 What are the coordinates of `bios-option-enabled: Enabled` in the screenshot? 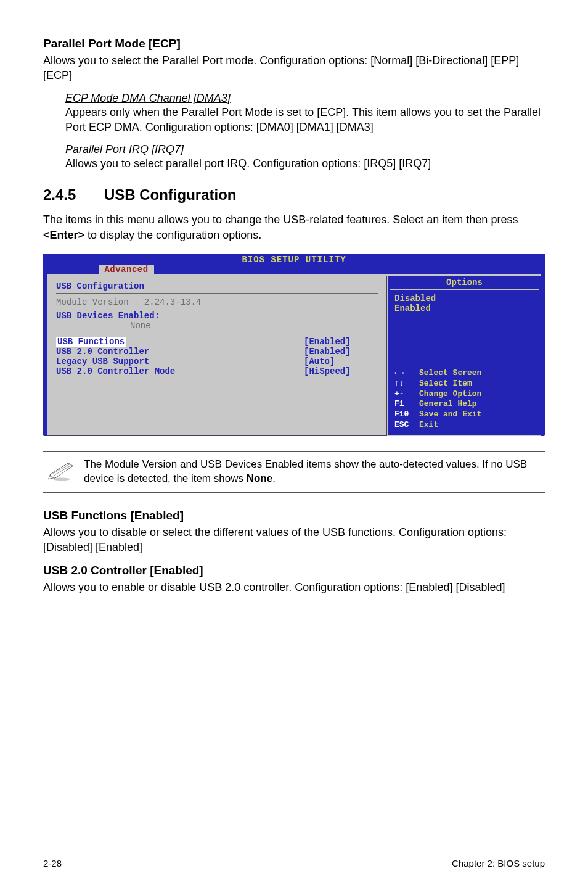 It's located at (465, 308).